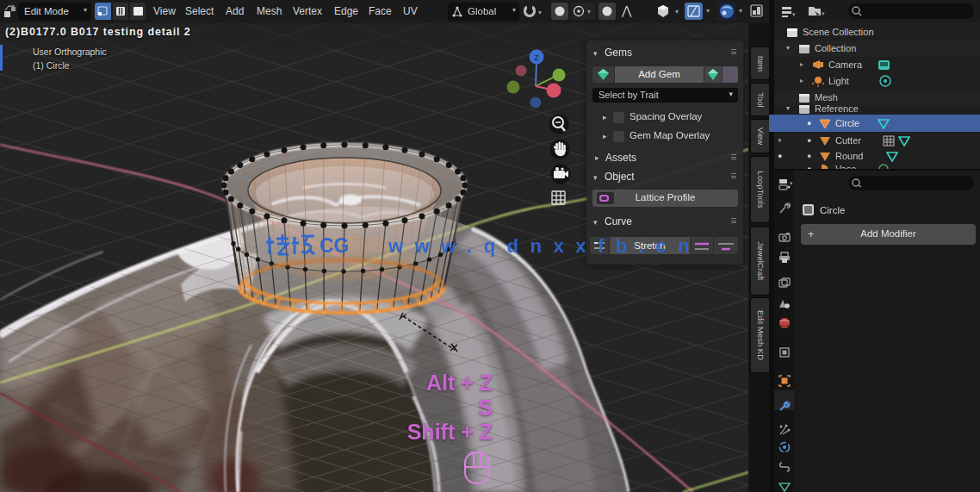 This screenshot has height=492, width=980. I want to click on svg-text: CG, so click(334, 246).